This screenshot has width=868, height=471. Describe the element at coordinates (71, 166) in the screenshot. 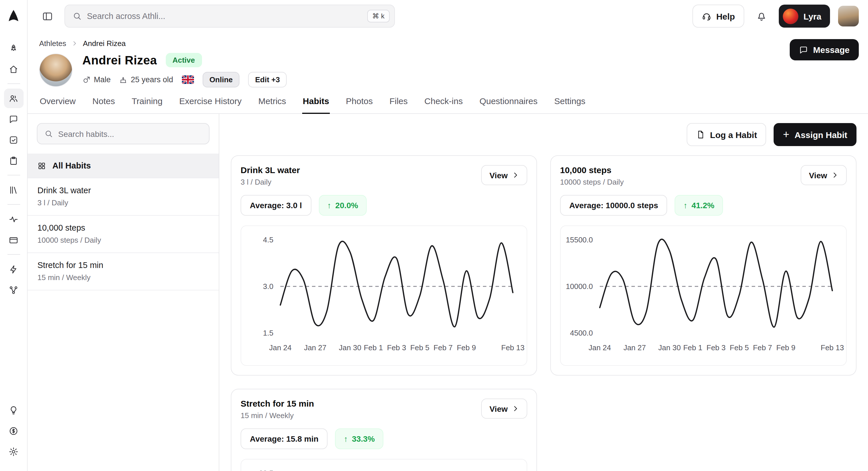

I see `all-habits-label: All Habits` at that location.